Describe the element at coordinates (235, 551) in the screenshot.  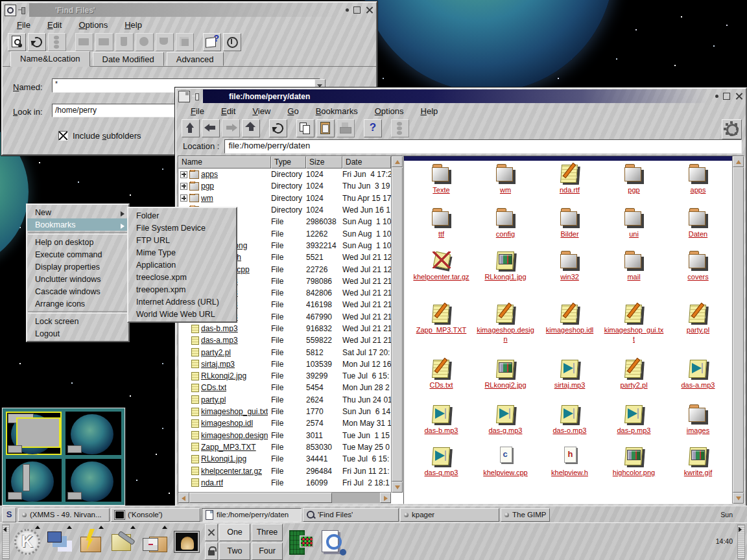
I see `desktop-button-two: Two` at that location.